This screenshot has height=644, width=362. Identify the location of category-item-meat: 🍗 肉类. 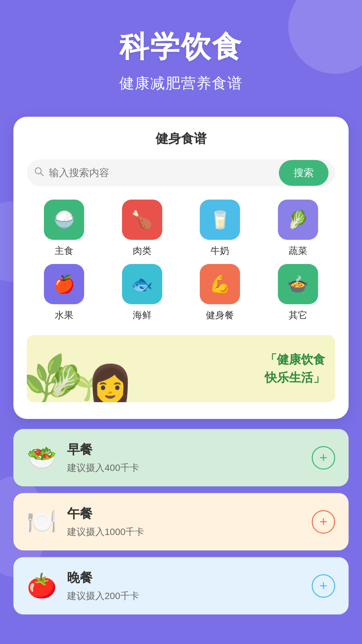
(142, 228).